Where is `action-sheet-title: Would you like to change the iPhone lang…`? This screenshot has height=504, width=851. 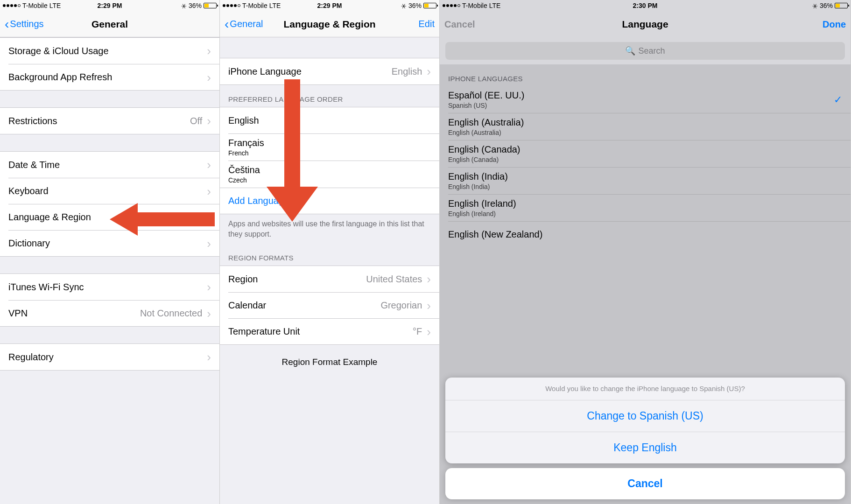 action-sheet-title: Would you like to change the iPhone lang… is located at coordinates (645, 389).